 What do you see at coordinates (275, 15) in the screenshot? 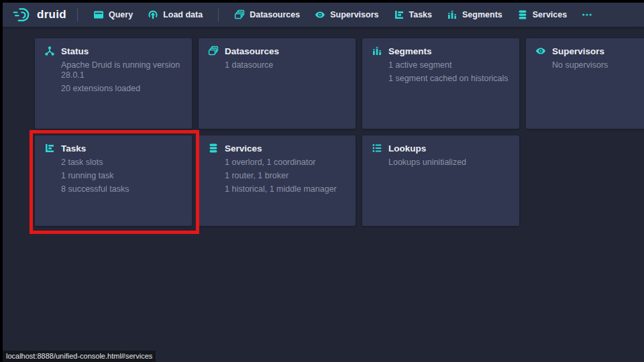
I see `nav-item-label: Datasources` at bounding box center [275, 15].